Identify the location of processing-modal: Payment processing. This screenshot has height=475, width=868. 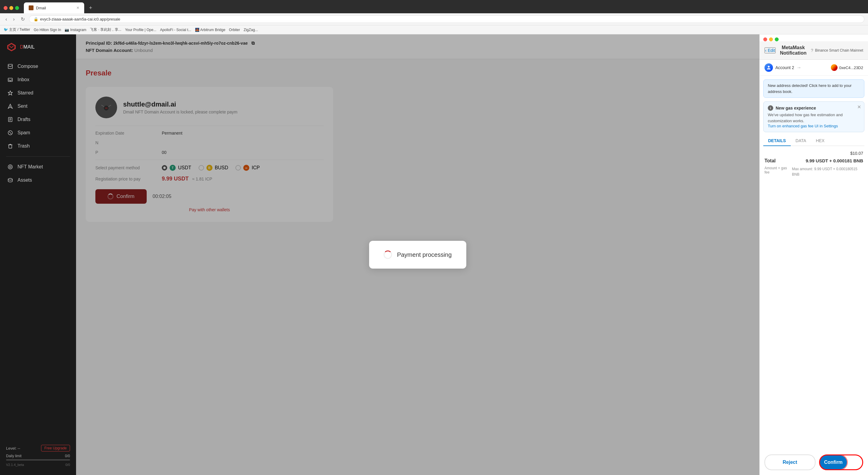
(417, 255).